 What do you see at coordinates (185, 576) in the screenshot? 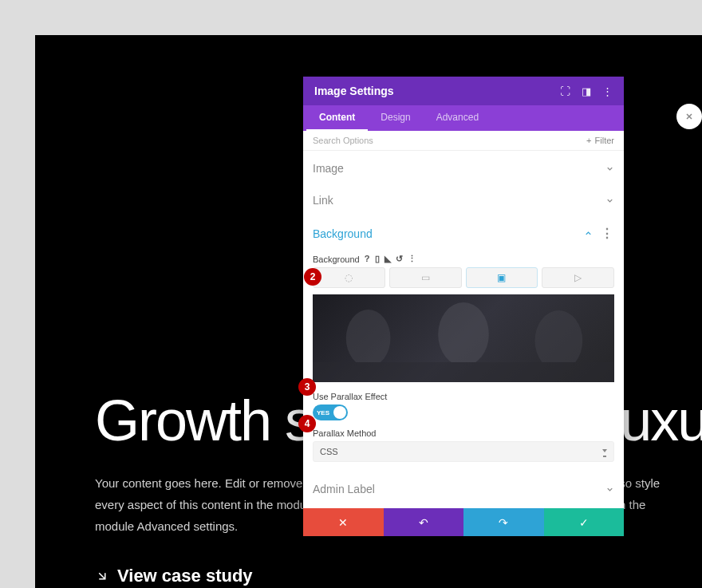
I see `cta-label: View case study` at bounding box center [185, 576].